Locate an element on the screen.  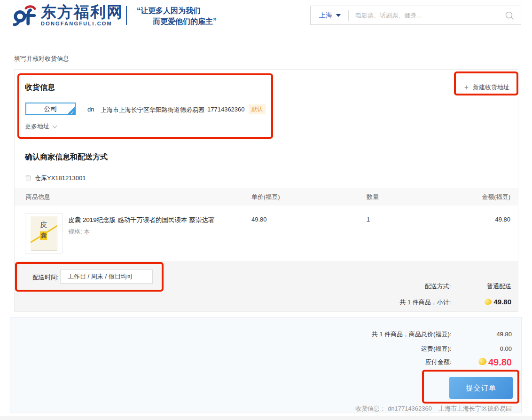
search-input is located at coordinates (430, 15).